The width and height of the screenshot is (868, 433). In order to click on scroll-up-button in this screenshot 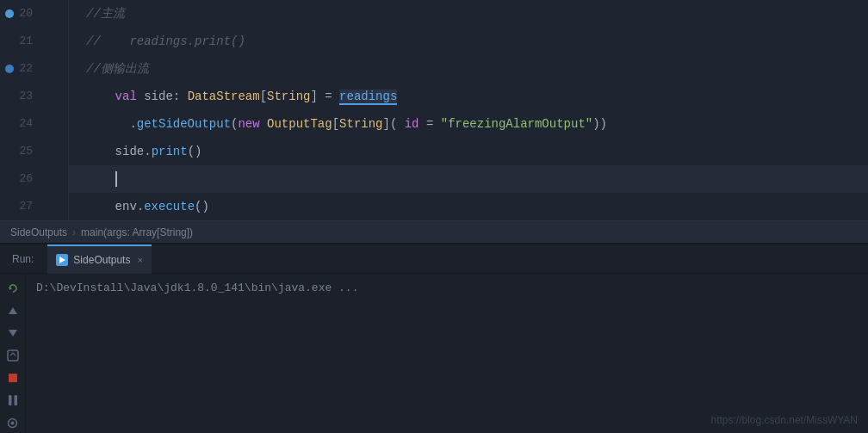, I will do `click(13, 311)`.